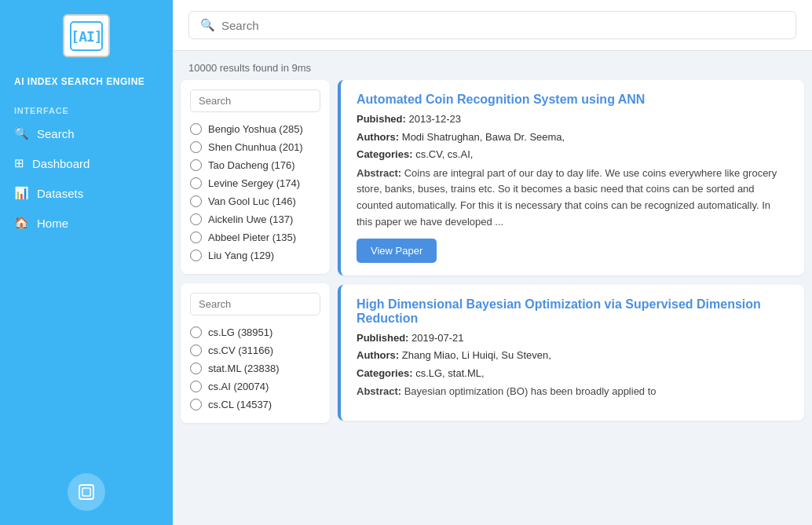 Image resolution: width=812 pixels, height=525 pixels. What do you see at coordinates (196, 256) in the screenshot?
I see `filter-radio-liuyang` at bounding box center [196, 256].